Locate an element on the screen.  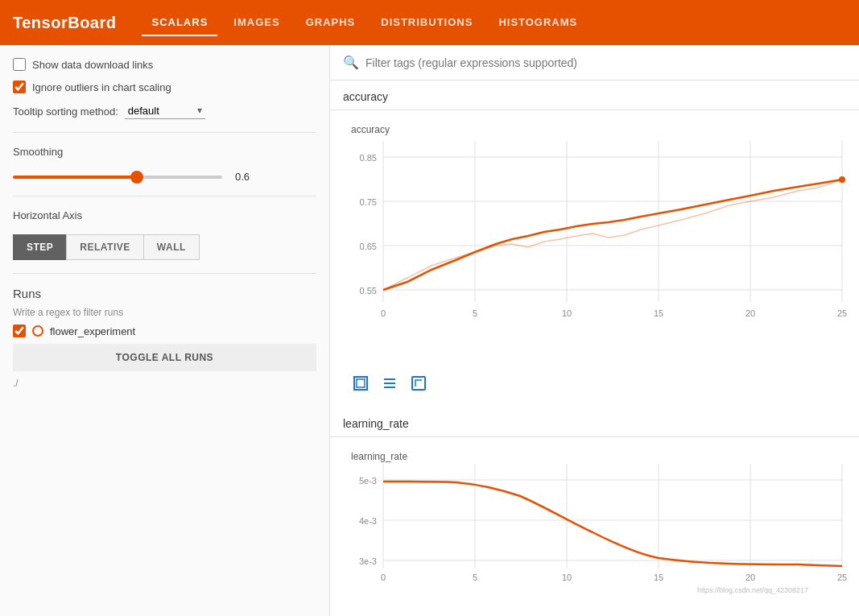
svg-text: 0.55 is located at coordinates (369, 291).